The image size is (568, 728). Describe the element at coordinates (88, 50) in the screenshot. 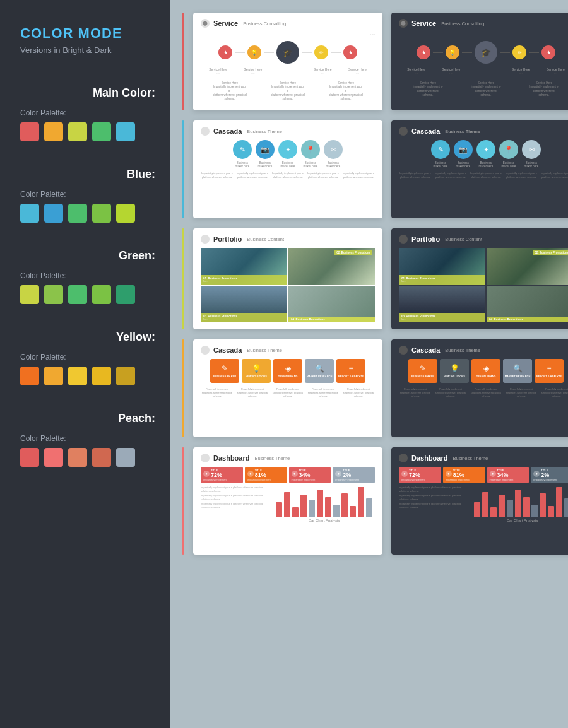

I see `sidebar-subtitle: Versions in Bright & Dark` at that location.